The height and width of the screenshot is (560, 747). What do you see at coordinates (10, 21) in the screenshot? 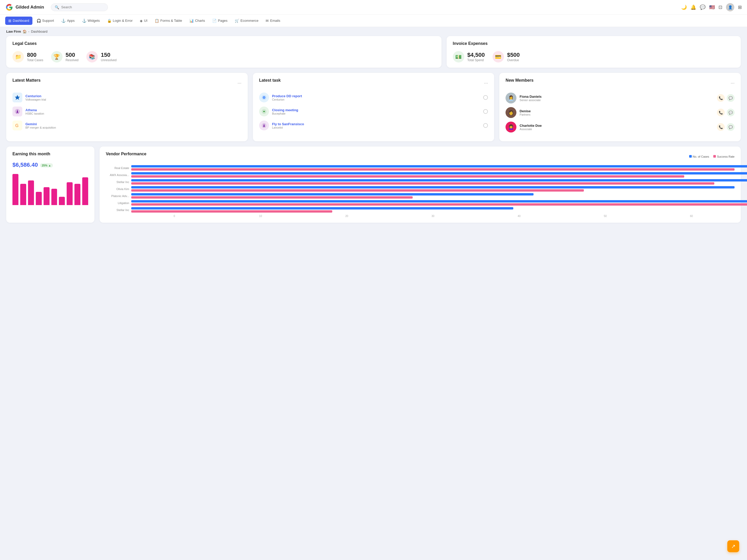
I see `dashboard-icon: ⊞` at bounding box center [10, 21].